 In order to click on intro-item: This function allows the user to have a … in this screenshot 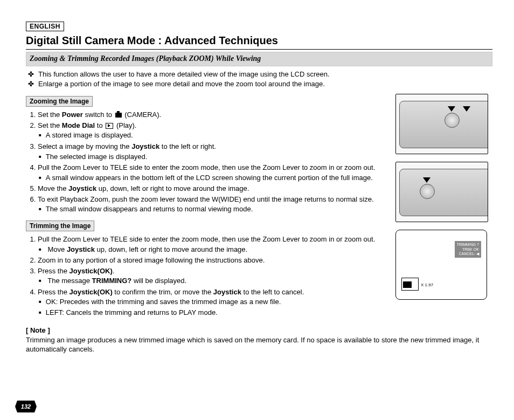, I will do `click(266, 74)`.